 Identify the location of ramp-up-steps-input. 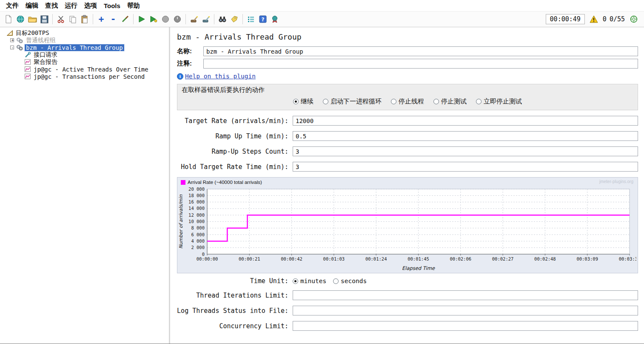
(465, 152).